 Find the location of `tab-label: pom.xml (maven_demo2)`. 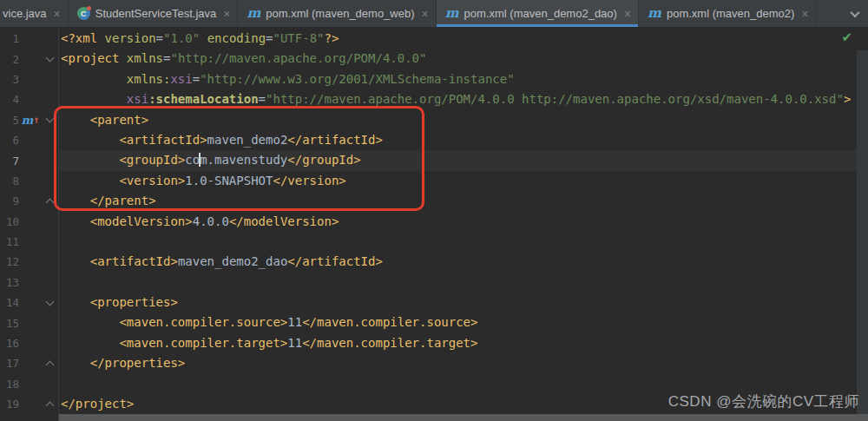

tab-label: pom.xml (maven_demo2) is located at coordinates (731, 14).